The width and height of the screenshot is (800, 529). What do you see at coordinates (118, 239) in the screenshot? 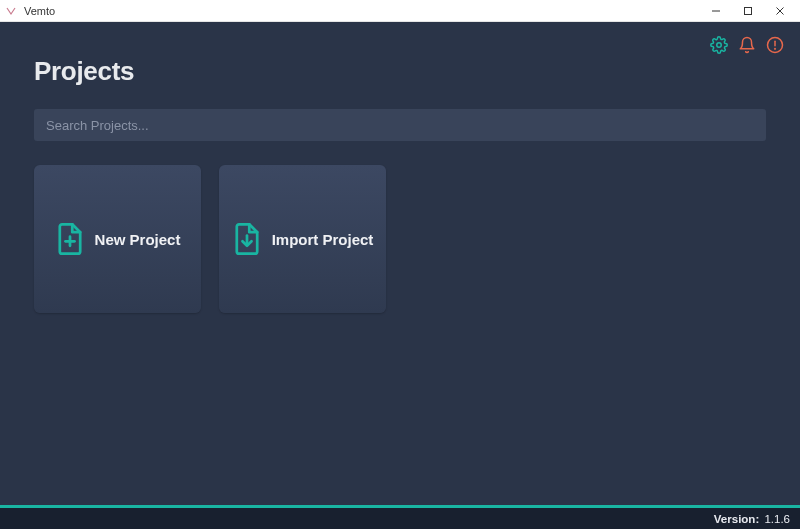
I see `card-content: New Project` at bounding box center [118, 239].